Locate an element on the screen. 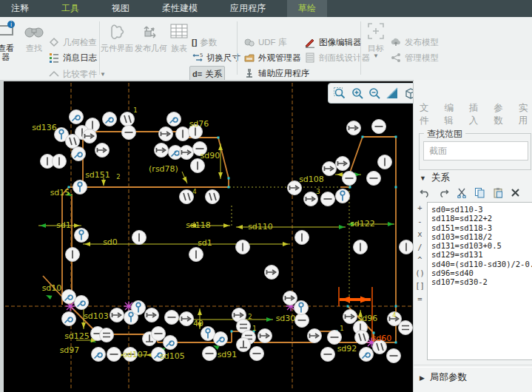  dimension-label: sd30 is located at coordinates (286, 318).